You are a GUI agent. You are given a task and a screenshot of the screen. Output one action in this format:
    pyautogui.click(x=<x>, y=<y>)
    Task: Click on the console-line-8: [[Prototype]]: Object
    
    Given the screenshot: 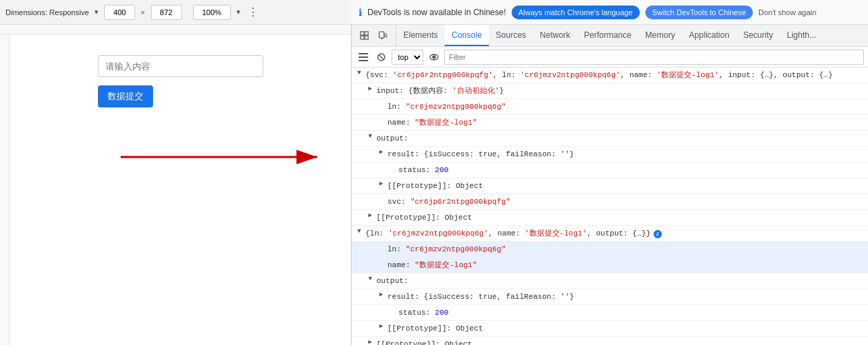 What is the action you would take?
    pyautogui.click(x=609, y=186)
    